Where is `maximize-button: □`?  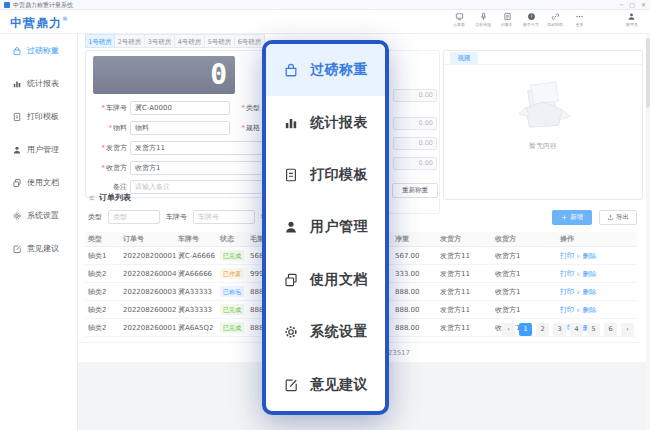 maximize-button: □ is located at coordinates (632, 5).